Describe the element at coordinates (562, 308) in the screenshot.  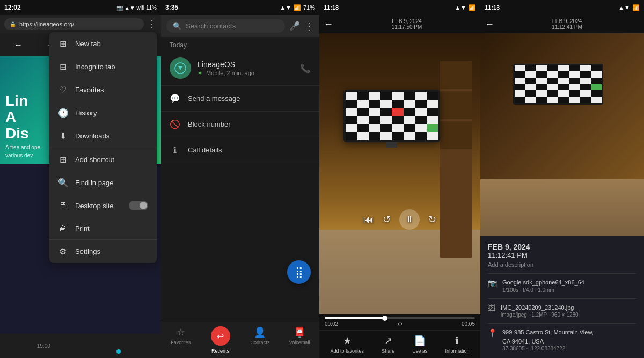
I see `file-info-row: 🖼 IMG_20240209_231240.jpg image/jpeg · 1…` at that location.